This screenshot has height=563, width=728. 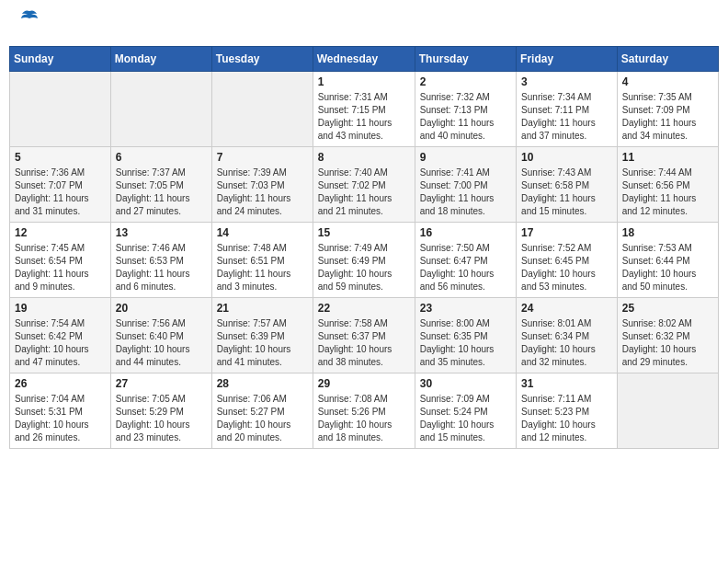 What do you see at coordinates (61, 268) in the screenshot?
I see `day-info: Sunrise: 7:45 AM Sunset: 6:54 PM Dayligh…` at bounding box center [61, 268].